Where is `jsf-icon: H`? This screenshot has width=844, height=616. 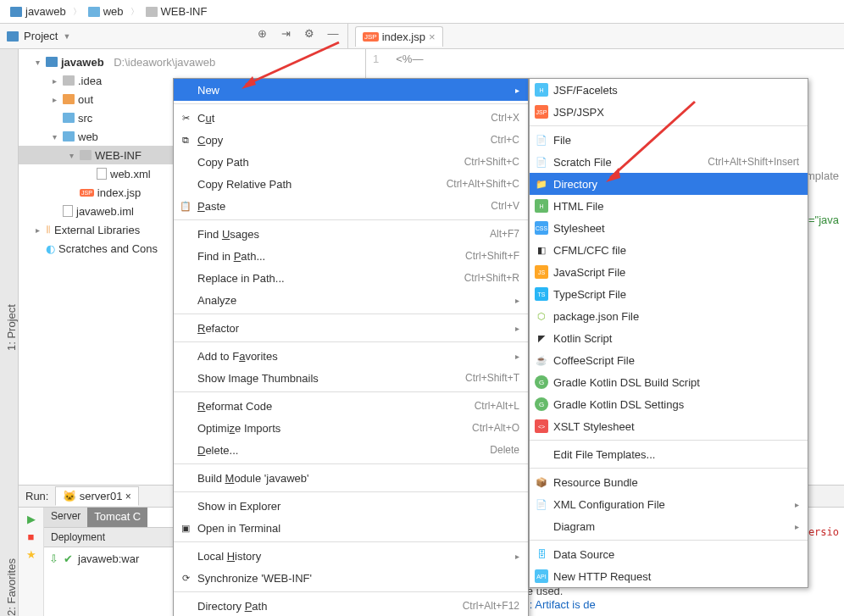
jsf-icon: H is located at coordinates (541, 90).